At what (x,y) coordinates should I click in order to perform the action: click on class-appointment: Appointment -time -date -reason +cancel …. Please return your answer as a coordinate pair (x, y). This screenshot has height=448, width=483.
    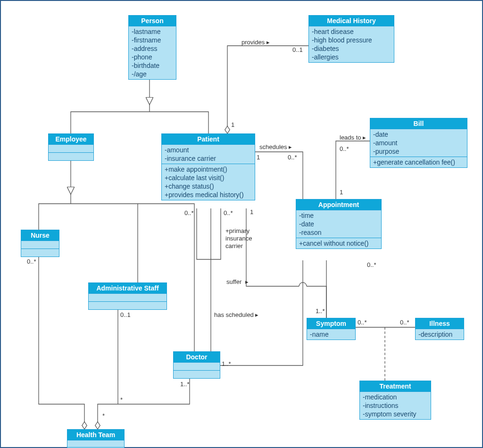
    Looking at the image, I should click on (339, 224).